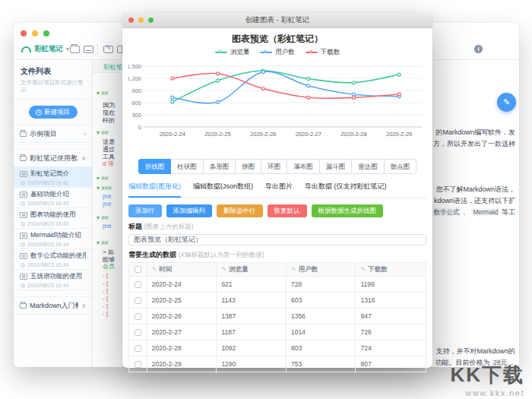 The height and width of the screenshot is (399, 532). I want to click on tab-export-image: 导出图片, so click(279, 190).